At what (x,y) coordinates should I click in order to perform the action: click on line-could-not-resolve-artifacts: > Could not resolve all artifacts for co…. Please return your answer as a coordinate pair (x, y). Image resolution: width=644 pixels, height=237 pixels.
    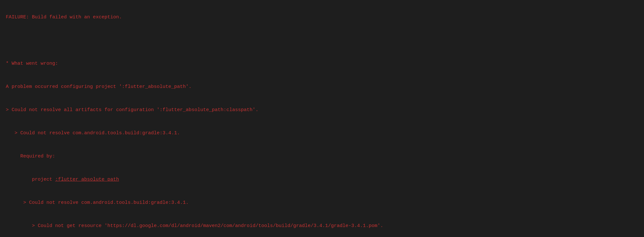
    Looking at the image, I should click on (132, 110).